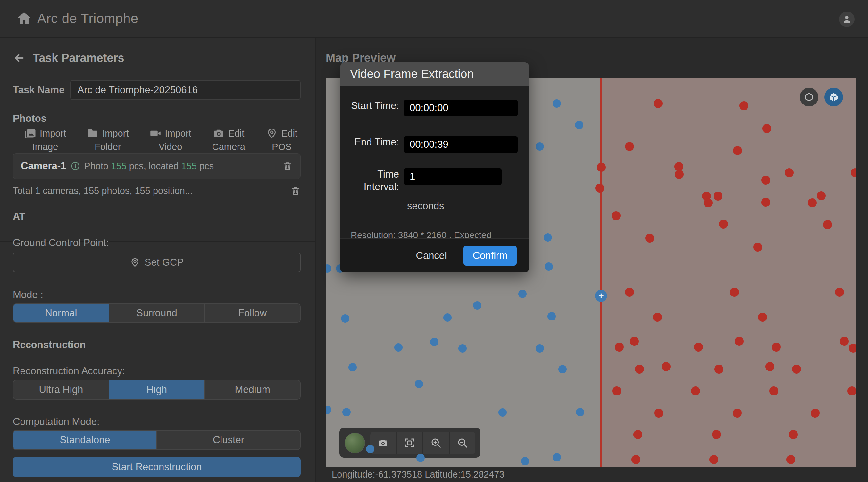 This screenshot has height=482, width=868. I want to click on dialog-title: Video Frame Extraction, so click(412, 74).